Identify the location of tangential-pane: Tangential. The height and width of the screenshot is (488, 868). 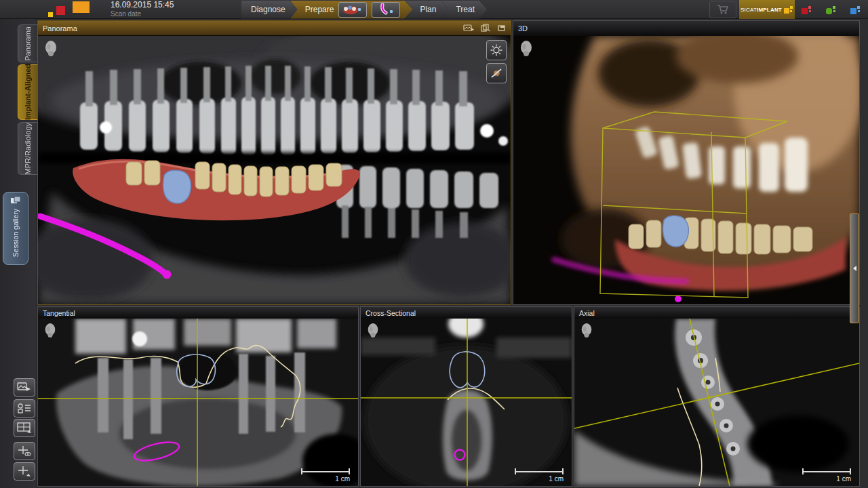
(198, 396).